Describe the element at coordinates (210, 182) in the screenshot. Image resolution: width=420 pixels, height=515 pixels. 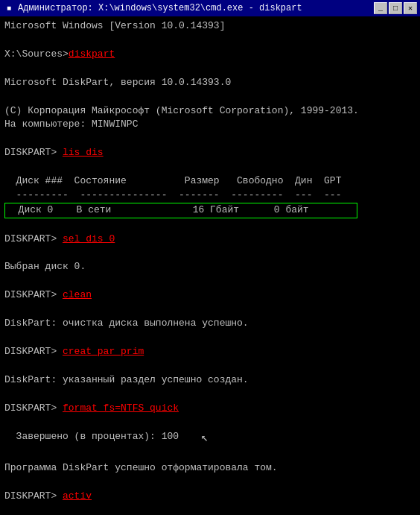
I see `line-table-header: Диск ### Состояние Размер Свободно Дин G…` at that location.